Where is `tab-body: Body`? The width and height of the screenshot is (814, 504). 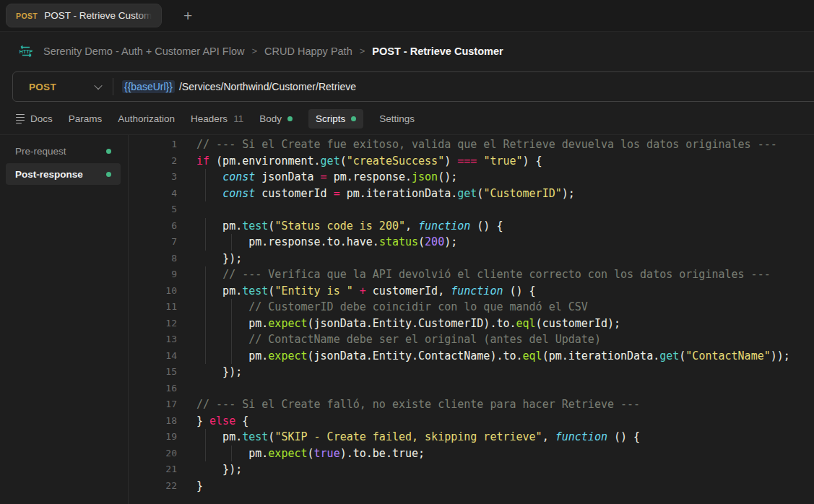
tab-body: Body is located at coordinates (276, 118).